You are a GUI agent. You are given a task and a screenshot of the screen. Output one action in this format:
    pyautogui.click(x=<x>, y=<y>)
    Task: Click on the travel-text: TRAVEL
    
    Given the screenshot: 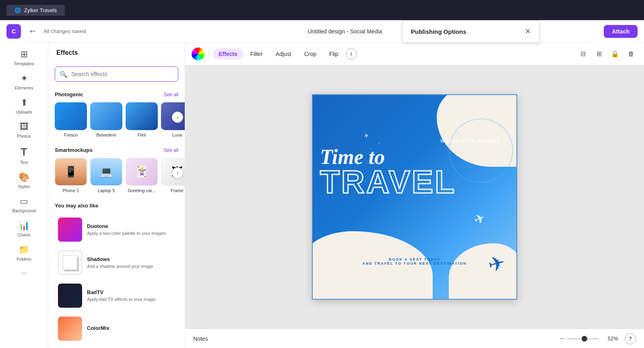 What is the action you would take?
    pyautogui.click(x=415, y=182)
    